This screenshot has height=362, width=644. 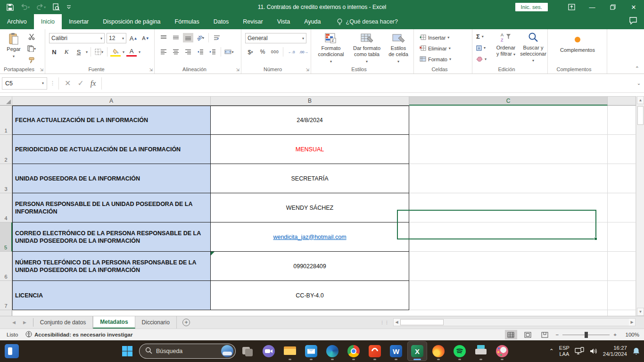 I want to click on cell-B6: 0990228409, so click(x=310, y=266).